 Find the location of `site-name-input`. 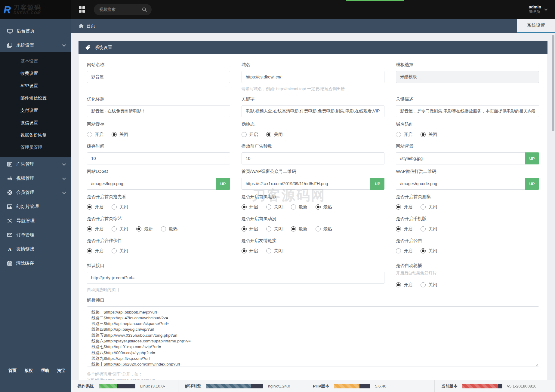

site-name-input is located at coordinates (159, 77).